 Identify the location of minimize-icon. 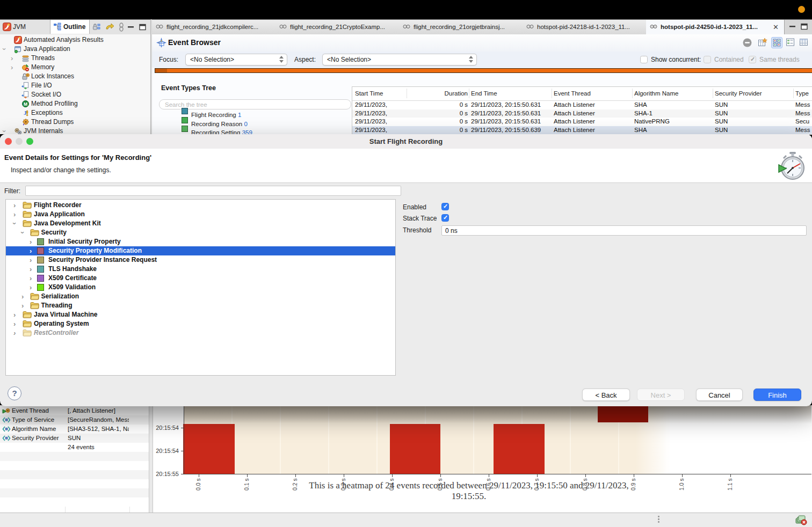
(793, 27).